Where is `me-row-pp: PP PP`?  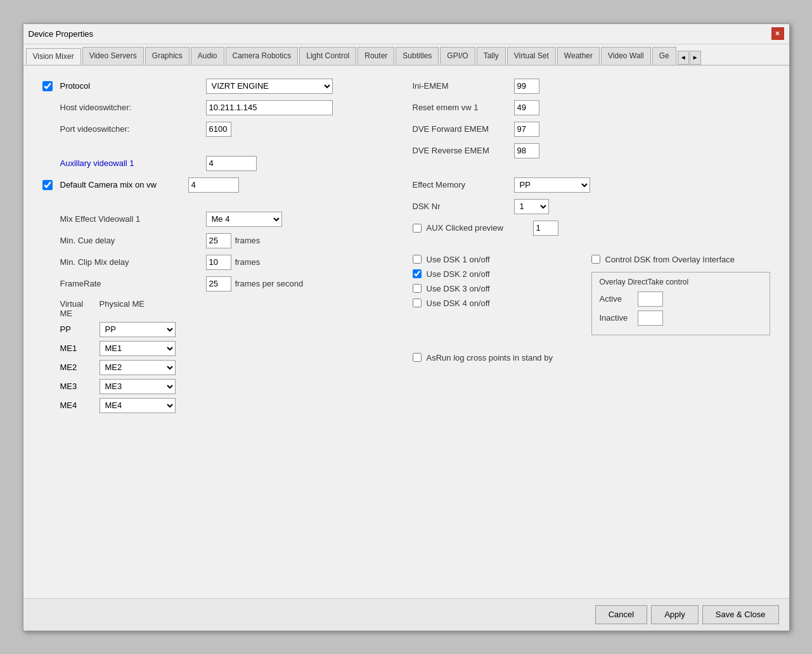
me-row-pp: PP PP is located at coordinates (218, 330).